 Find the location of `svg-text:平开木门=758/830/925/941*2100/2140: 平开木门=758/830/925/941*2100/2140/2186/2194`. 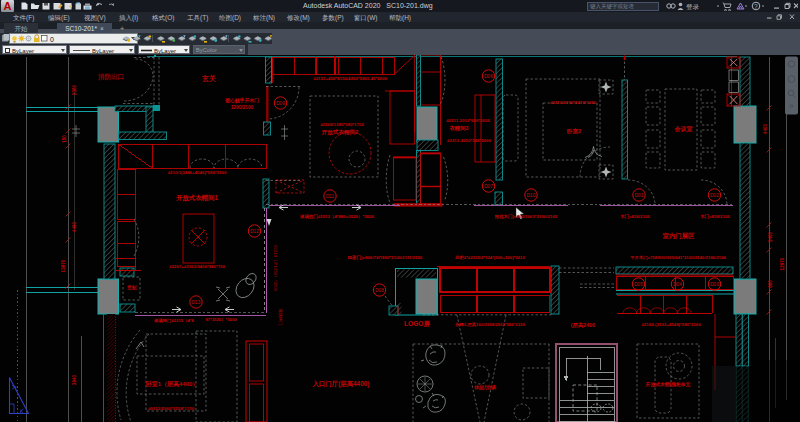

svg-text:平开木门=758/830/925/941*2100/2140: 平开木门=758/830/925/941*2100/2140/2186/2194 is located at coordinates (678, 258).